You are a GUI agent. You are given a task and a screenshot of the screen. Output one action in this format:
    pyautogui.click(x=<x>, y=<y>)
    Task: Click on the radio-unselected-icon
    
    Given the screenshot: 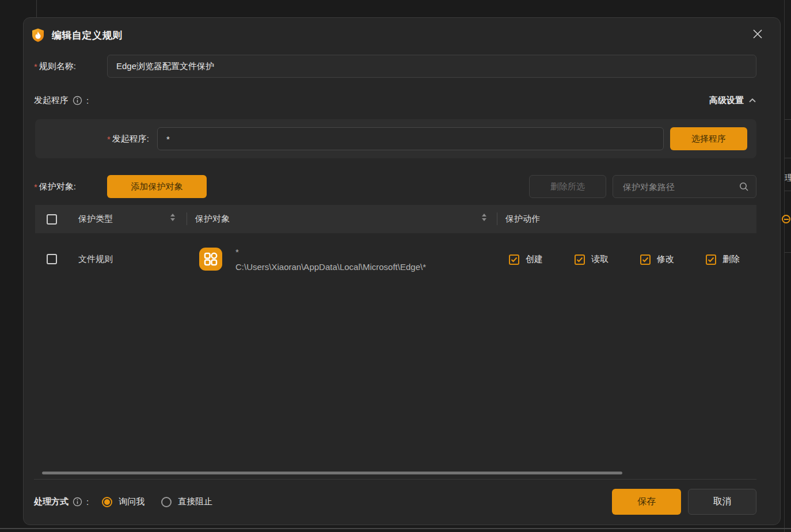 What is the action you would take?
    pyautogui.click(x=166, y=502)
    